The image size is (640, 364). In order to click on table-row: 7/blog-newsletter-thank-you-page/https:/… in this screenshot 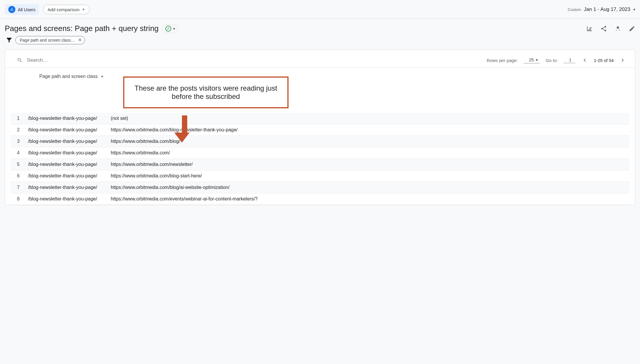, I will do `click(320, 188)`.